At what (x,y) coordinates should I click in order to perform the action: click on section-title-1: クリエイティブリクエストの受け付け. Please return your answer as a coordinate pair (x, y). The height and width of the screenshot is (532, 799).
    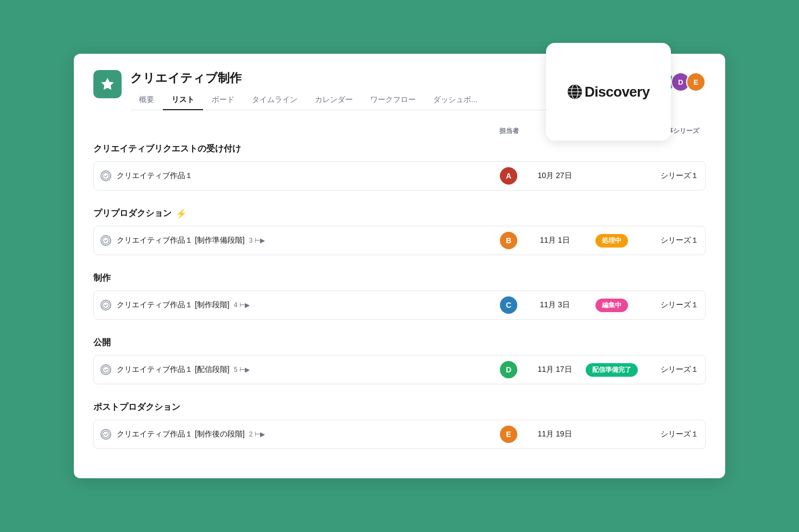
    Looking at the image, I should click on (167, 149).